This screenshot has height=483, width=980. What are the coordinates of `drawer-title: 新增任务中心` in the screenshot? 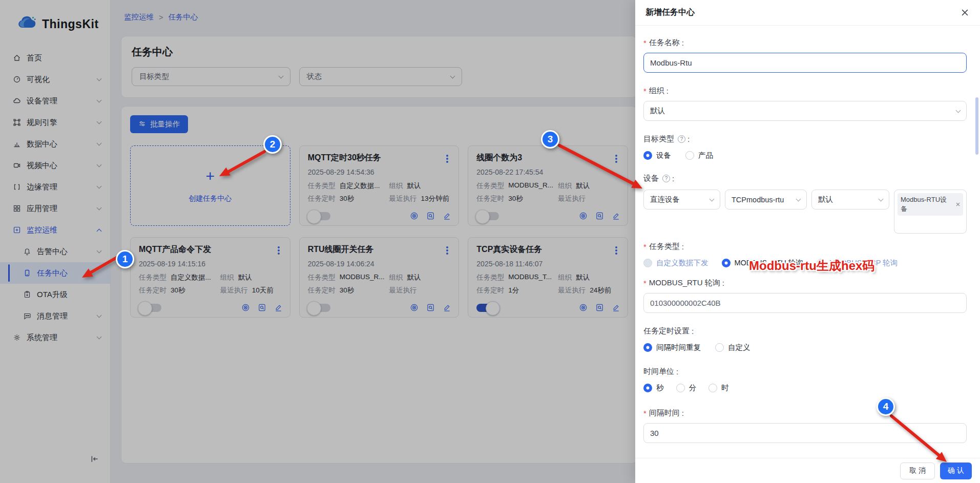 It's located at (670, 12).